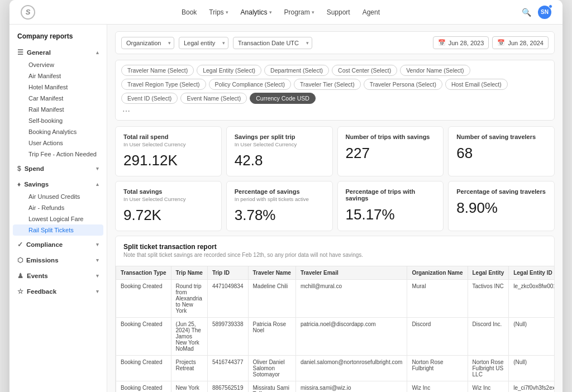  Describe the element at coordinates (126, 111) in the screenshot. I see `chips-more-icon: ⋯` at that location.